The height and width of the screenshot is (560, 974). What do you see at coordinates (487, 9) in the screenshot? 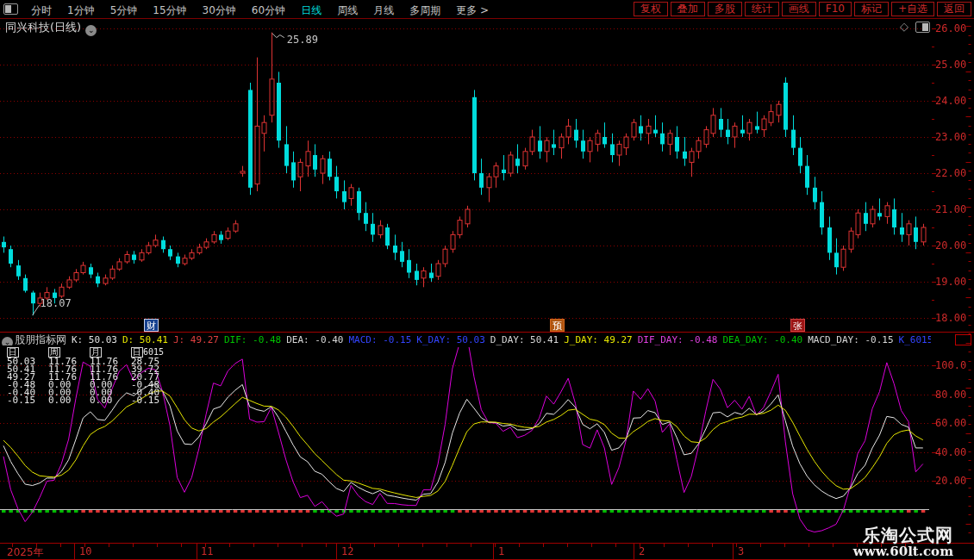
I see `top-toolbar: 分时1分钟5分钟15分钟30分钟60分钟日线周线月线多周期更多 > 复权叠加多股…` at bounding box center [487, 9].